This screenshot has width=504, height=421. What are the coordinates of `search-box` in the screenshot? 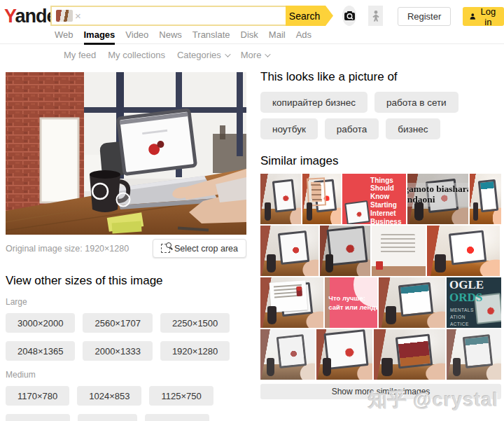 It's located at (168, 15).